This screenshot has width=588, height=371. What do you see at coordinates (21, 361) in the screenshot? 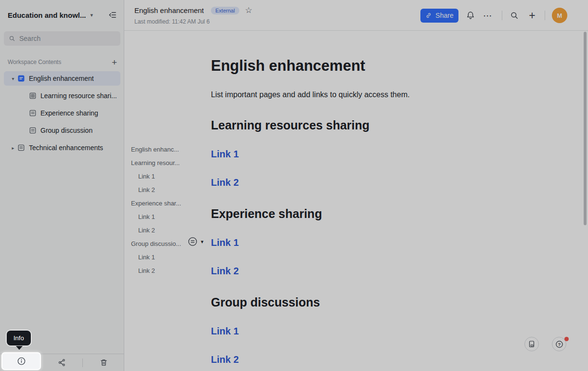
I see `info-button-spotlight` at bounding box center [21, 361].